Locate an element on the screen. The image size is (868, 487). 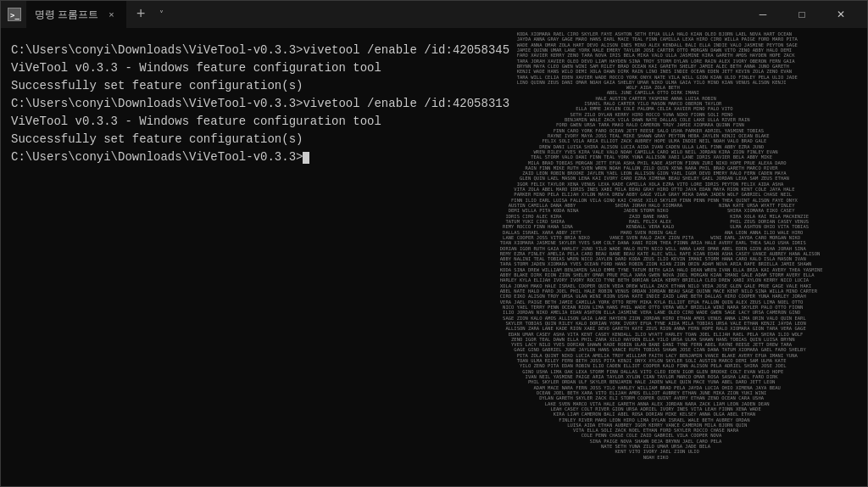
window-controls: ─ □ ✕ is located at coordinates (802, 14).